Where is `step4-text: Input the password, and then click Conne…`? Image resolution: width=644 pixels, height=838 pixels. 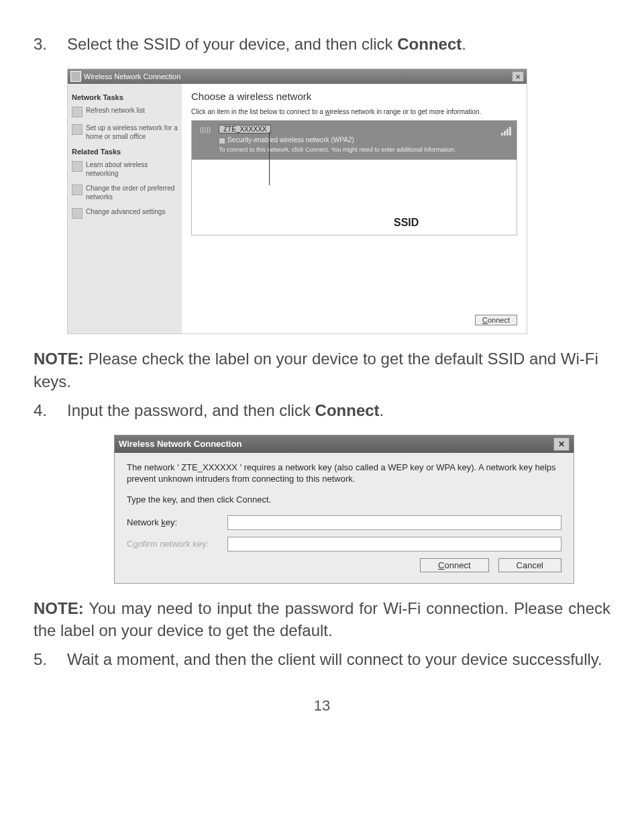 step4-text: Input the password, and then click Conne… is located at coordinates (339, 411).